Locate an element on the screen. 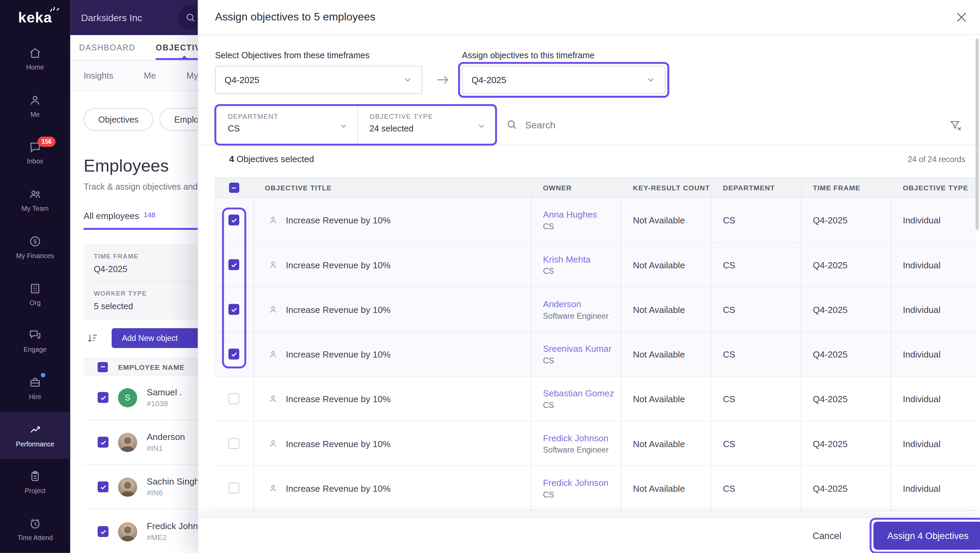 Image resolution: width=980 pixels, height=553 pixels. sort-icon is located at coordinates (93, 338).